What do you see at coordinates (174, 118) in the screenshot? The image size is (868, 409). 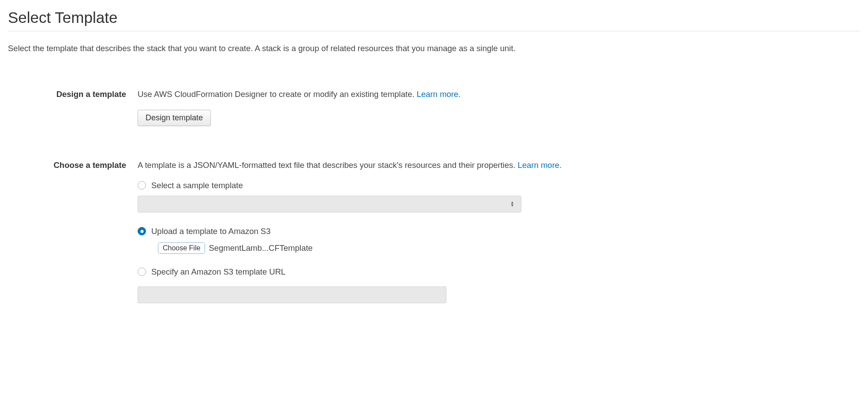 I see `design-template-button: Design template` at bounding box center [174, 118].